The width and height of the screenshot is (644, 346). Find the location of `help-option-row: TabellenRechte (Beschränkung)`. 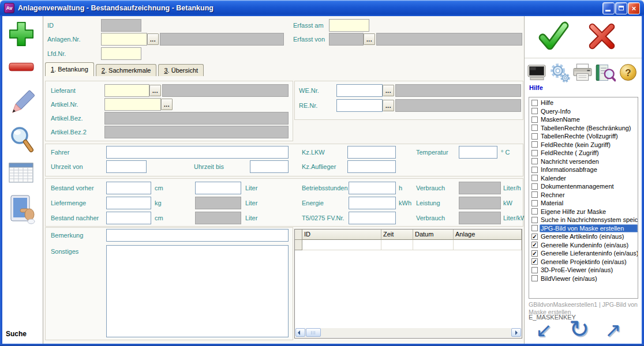

help-option-row: TabellenRechte (Beschränkung) is located at coordinates (584, 128).